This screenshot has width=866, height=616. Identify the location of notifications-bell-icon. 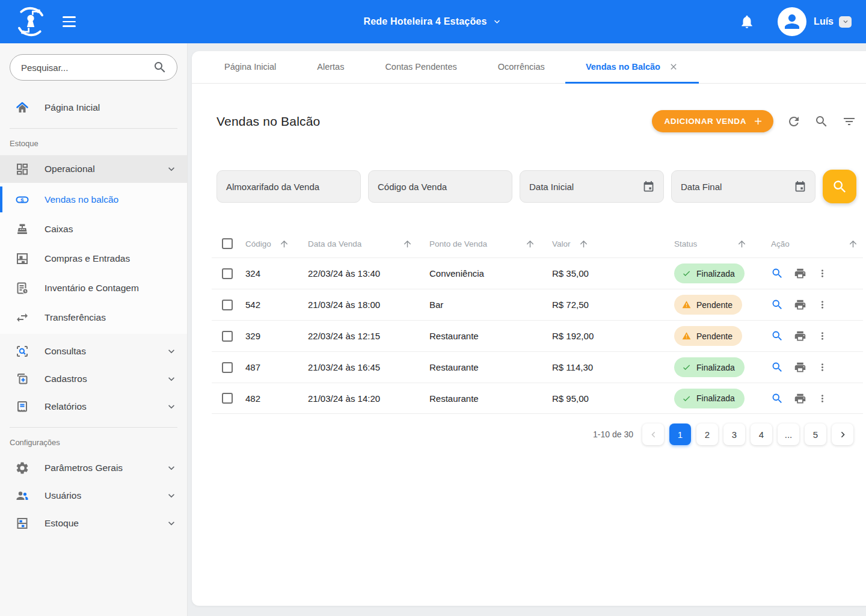
(747, 22).